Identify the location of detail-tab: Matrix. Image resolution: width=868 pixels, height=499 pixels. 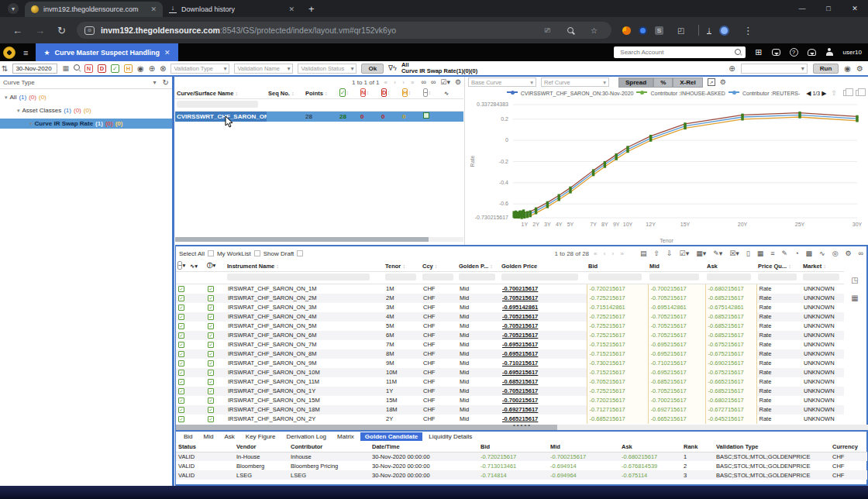
(346, 437).